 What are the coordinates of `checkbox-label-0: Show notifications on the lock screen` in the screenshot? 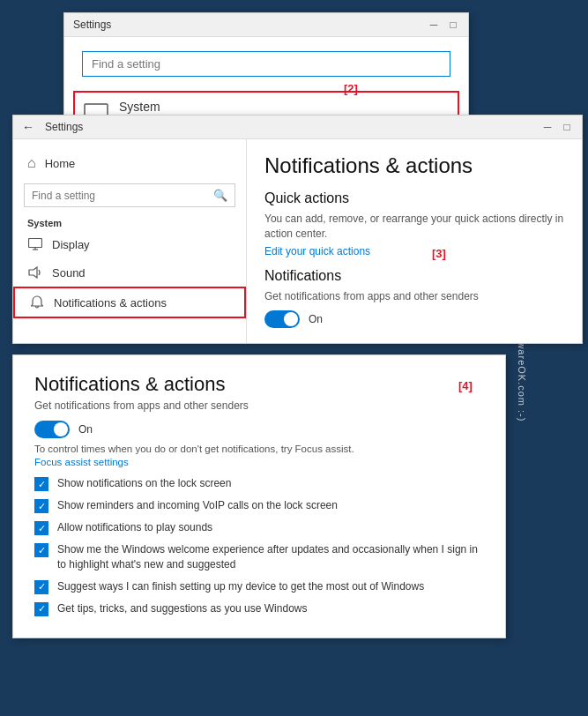 It's located at (145, 483).